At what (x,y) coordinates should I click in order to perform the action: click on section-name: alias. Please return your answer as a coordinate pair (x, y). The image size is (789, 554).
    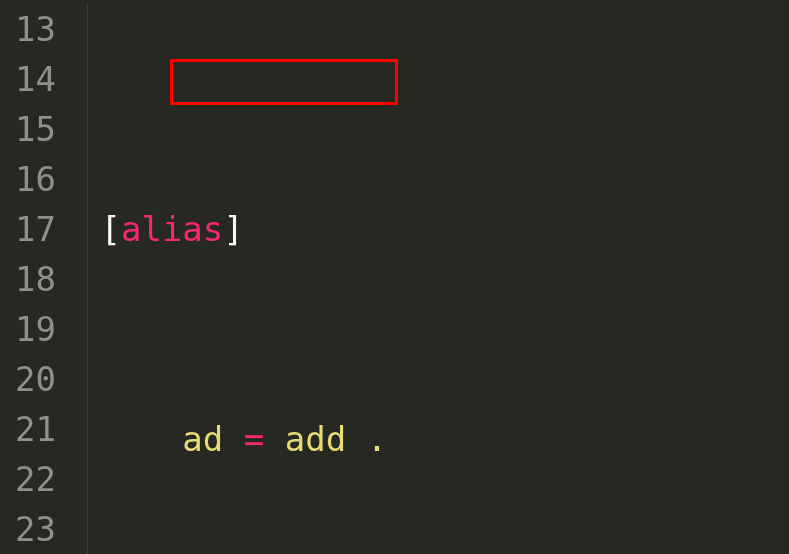
    Looking at the image, I should click on (172, 229).